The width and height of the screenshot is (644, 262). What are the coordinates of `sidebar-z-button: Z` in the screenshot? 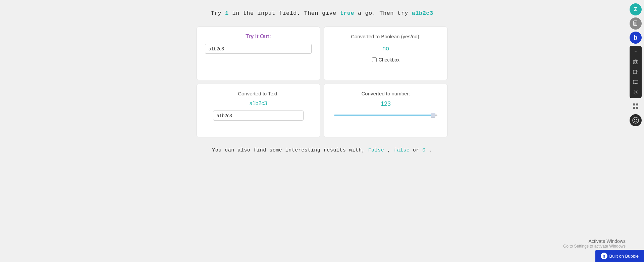 It's located at (636, 9).